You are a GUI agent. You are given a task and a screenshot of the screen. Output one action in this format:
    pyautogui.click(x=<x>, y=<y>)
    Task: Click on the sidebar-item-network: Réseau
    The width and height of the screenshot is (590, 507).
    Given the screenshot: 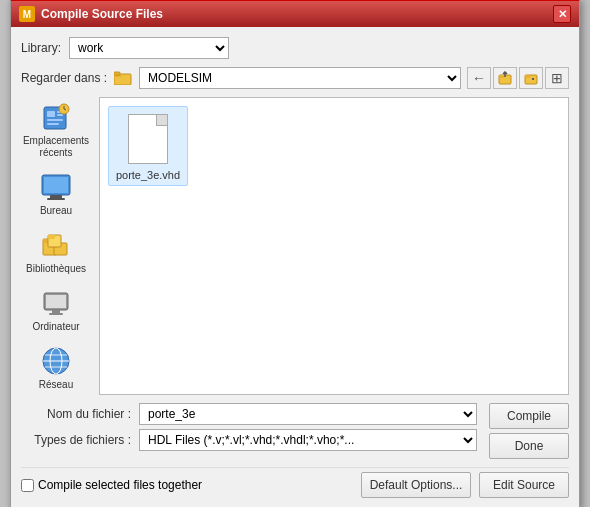 What is the action you would take?
    pyautogui.click(x=56, y=368)
    